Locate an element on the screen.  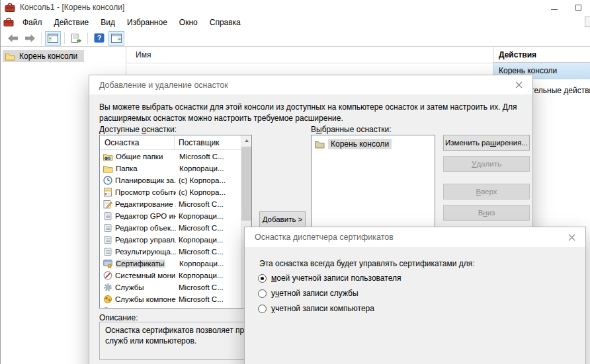
radio-option-service-account: учетной записи службы is located at coordinates (308, 293).